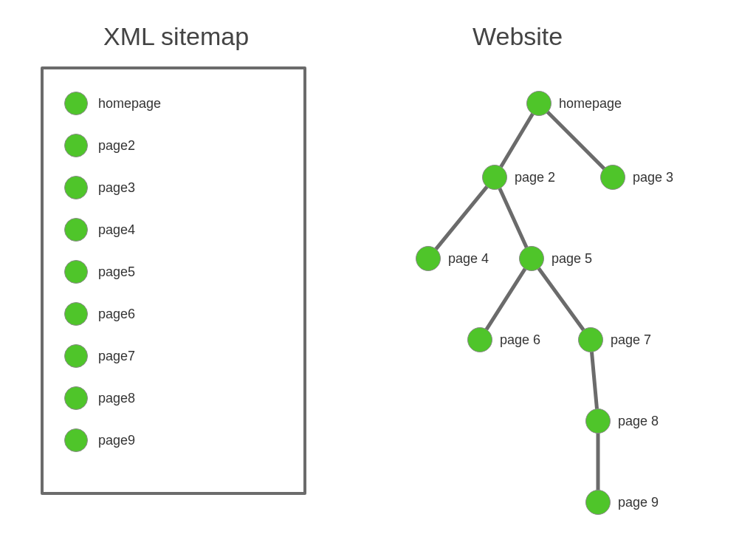 The width and height of the screenshot is (756, 554). Describe the element at coordinates (574, 103) in the screenshot. I see `tree-node-homepage: homepage` at that location.